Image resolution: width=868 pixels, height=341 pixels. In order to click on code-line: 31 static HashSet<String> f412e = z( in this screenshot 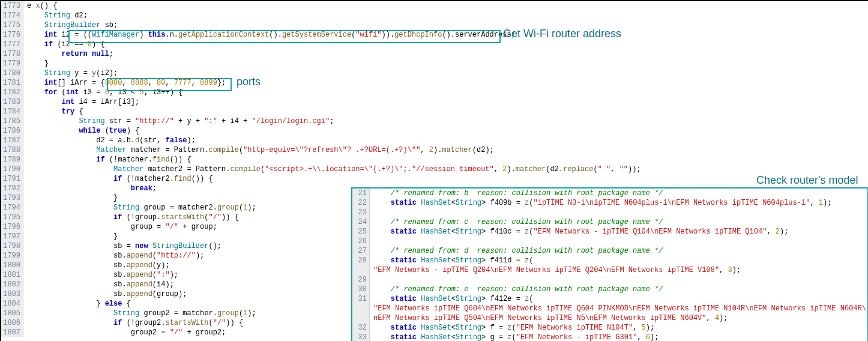, I will do `click(610, 299)`.